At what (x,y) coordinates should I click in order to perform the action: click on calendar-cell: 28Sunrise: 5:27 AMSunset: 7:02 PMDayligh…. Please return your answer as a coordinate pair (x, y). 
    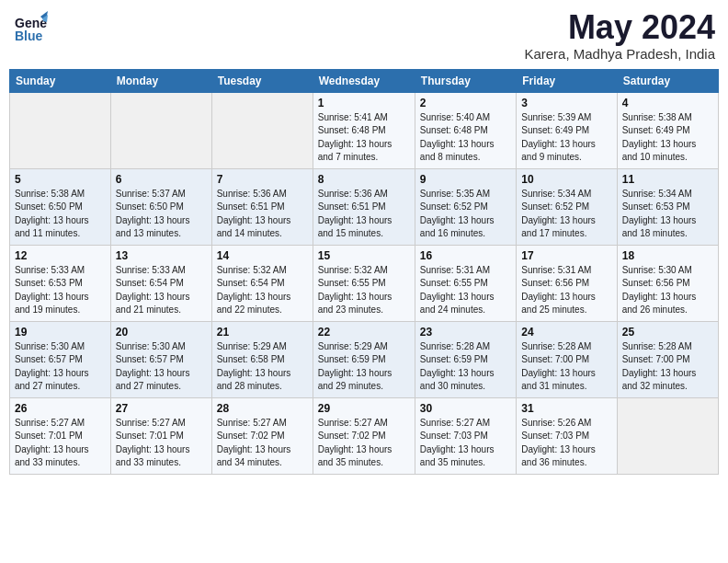
    Looking at the image, I should click on (262, 436).